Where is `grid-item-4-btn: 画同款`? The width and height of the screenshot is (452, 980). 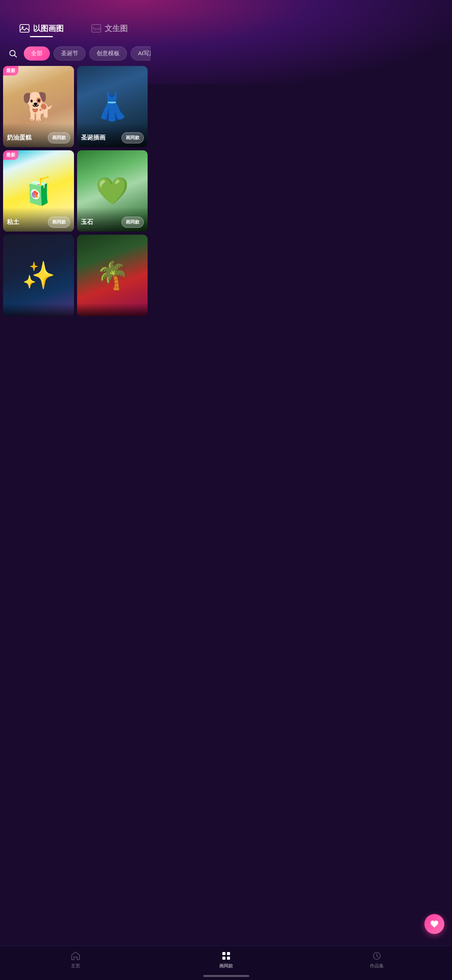 grid-item-4-btn: 画同款 is located at coordinates (133, 222).